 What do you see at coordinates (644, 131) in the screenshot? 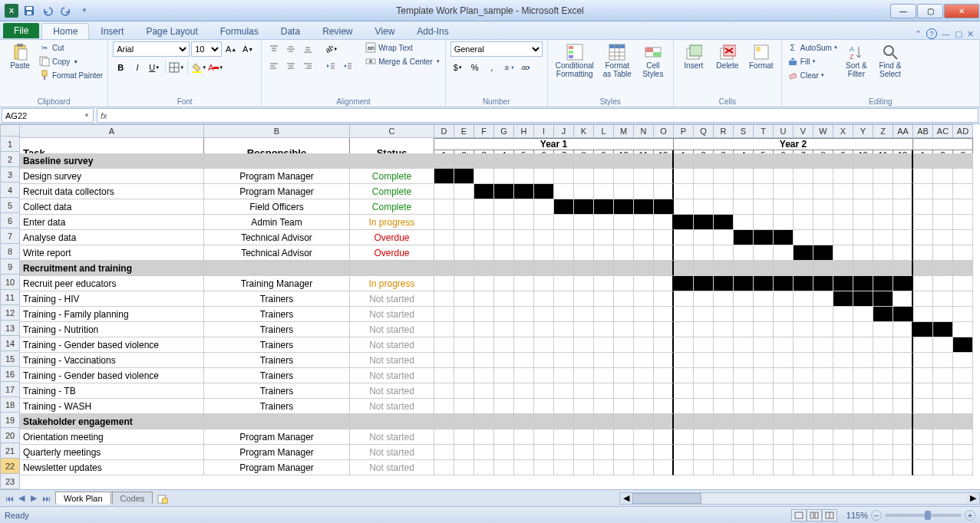
I see `col-header: N` at bounding box center [644, 131].